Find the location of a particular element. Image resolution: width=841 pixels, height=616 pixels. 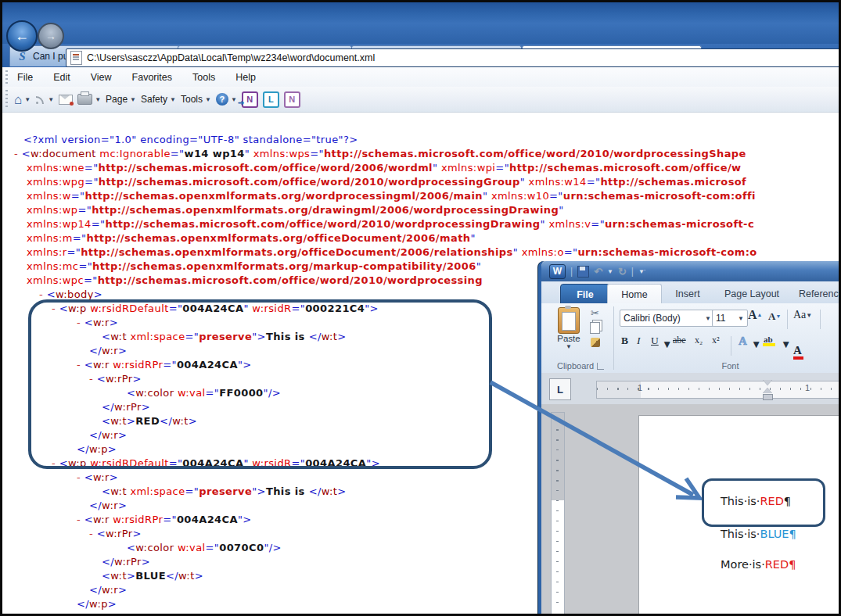

copy-icon is located at coordinates (595, 328).